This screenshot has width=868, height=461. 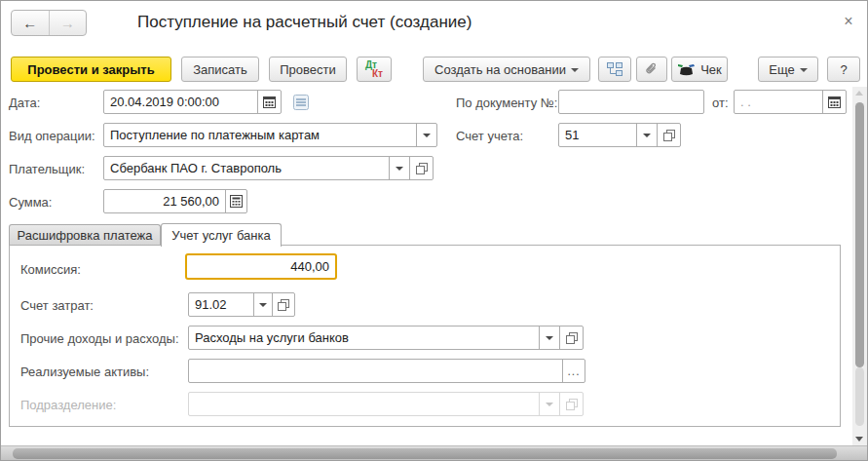 I want to click on help-label: ?, so click(x=844, y=70).